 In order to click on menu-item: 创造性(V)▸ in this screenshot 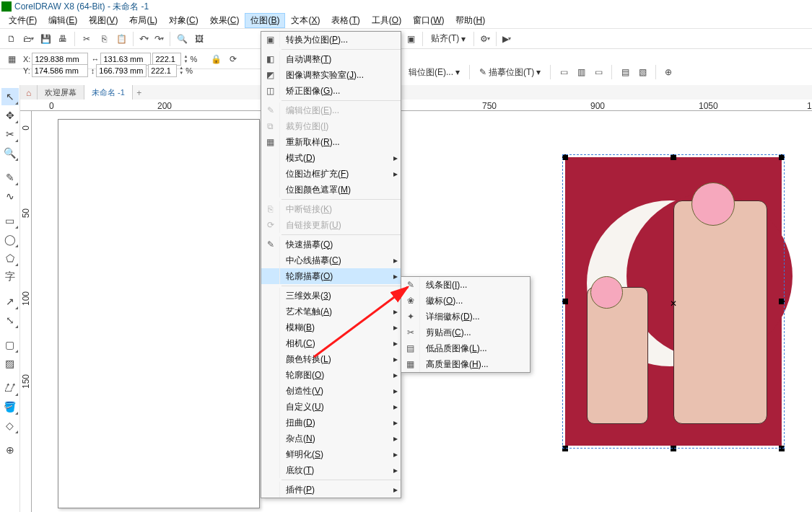, I will do `click(331, 391)`.